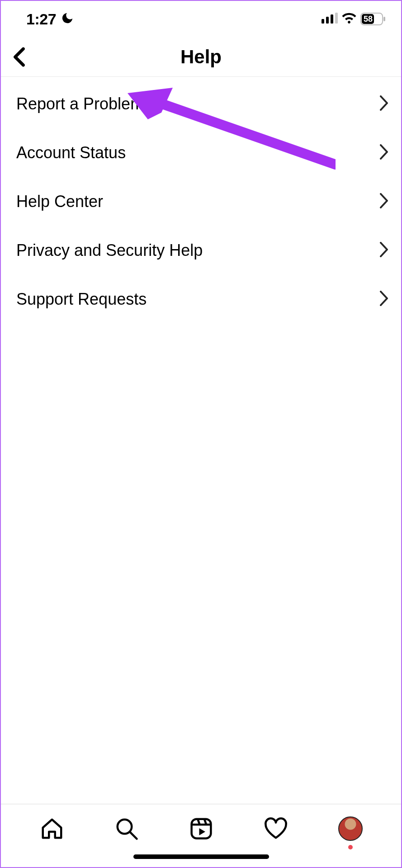 The image size is (402, 868). I want to click on menu-item-label: Account Status, so click(71, 153).